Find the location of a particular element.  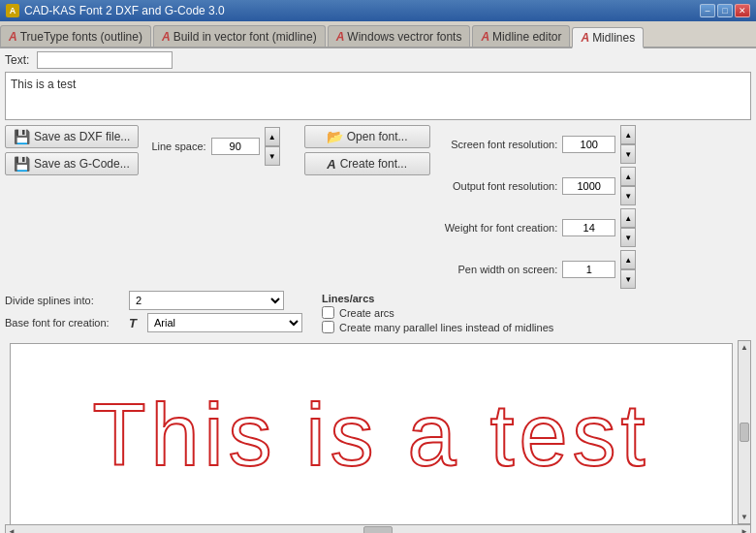

screen-font-res-row: Screen font resolution: ▲ ▼ is located at coordinates (541, 144).